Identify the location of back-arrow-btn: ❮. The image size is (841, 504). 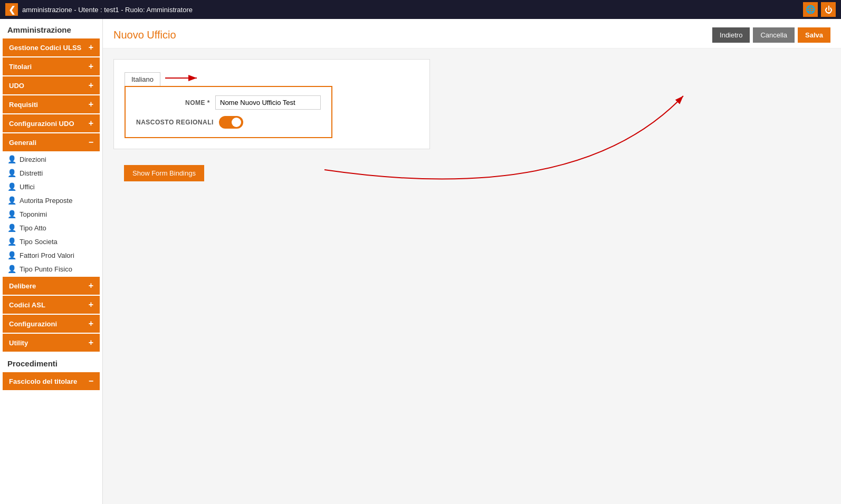
(12, 9).